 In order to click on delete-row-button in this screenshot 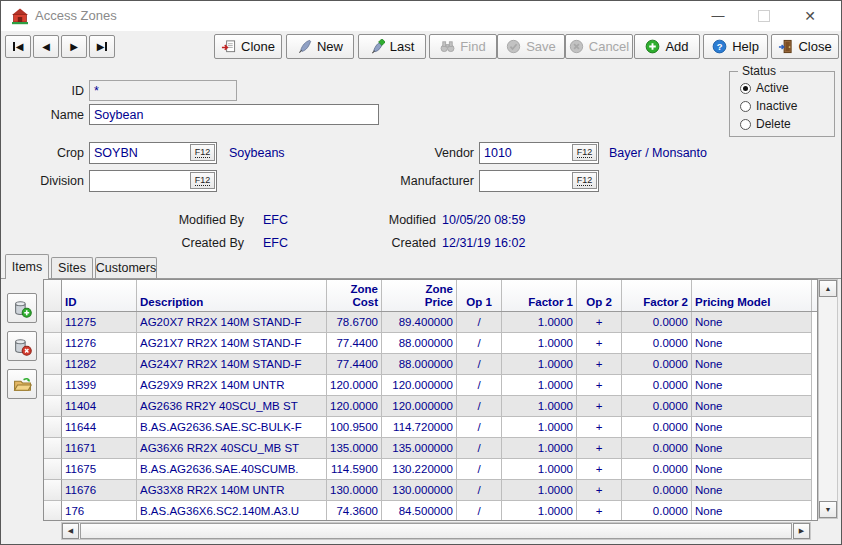, I will do `click(22, 346)`.